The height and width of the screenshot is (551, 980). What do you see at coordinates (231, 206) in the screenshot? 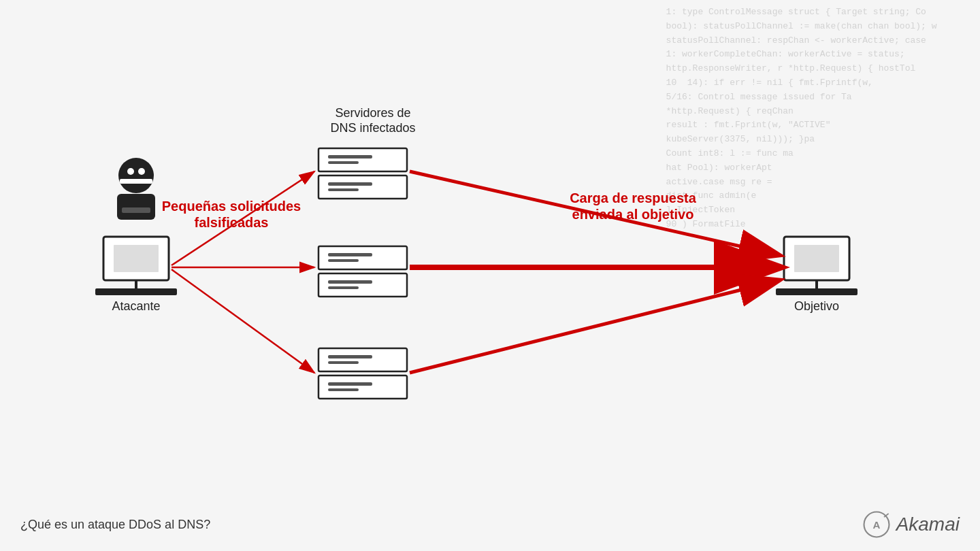
I see `svg-text: Pequeñas solicitudes` at bounding box center [231, 206].